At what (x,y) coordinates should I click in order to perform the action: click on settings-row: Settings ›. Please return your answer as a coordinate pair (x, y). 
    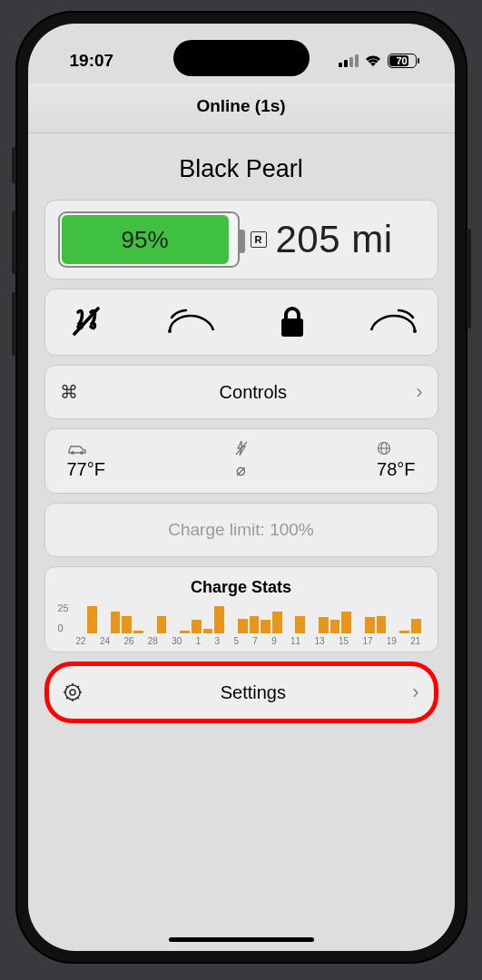
    Looking at the image, I should click on (241, 692).